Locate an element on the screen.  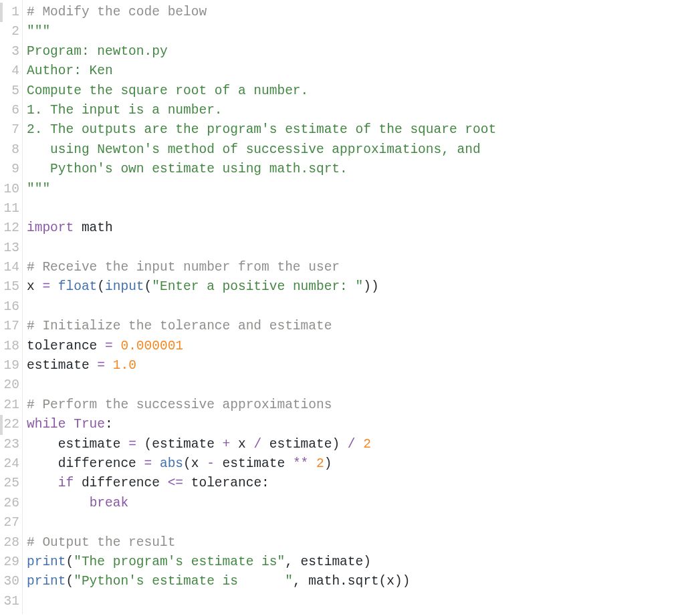
code-token: while is located at coordinates (47, 424).